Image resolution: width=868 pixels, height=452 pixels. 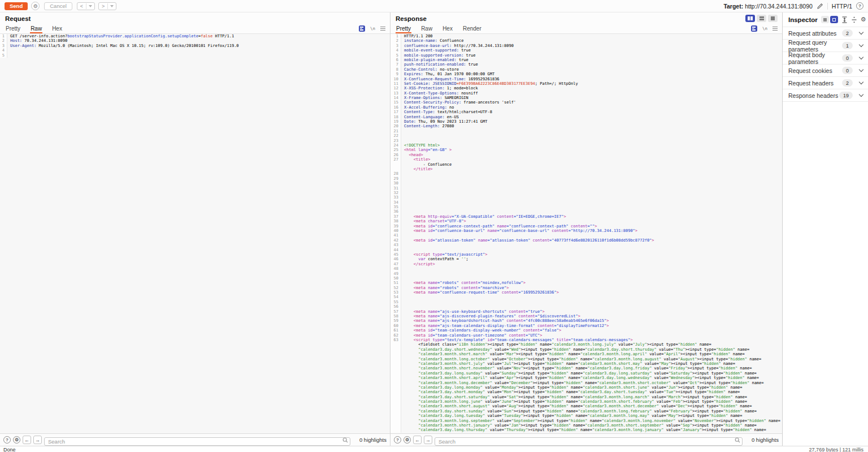 I want to click on send-settings-gear-icon: ⚙, so click(x=35, y=6).